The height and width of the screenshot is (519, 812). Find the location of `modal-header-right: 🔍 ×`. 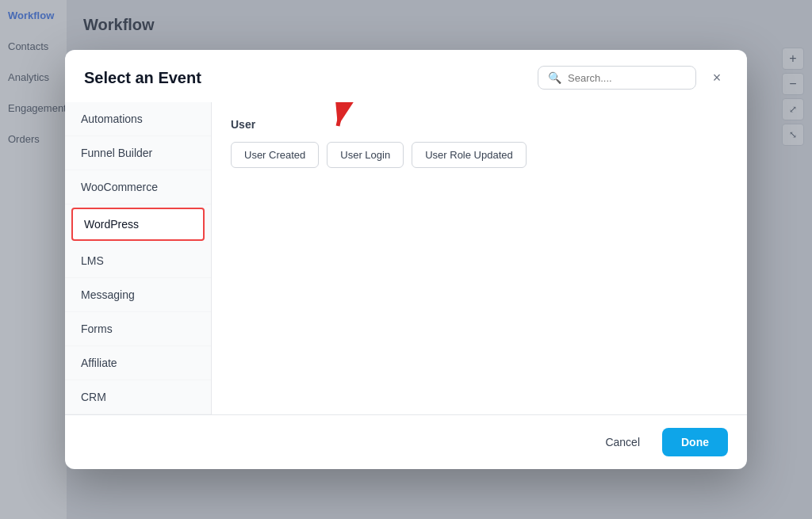

modal-header-right: 🔍 × is located at coordinates (633, 78).